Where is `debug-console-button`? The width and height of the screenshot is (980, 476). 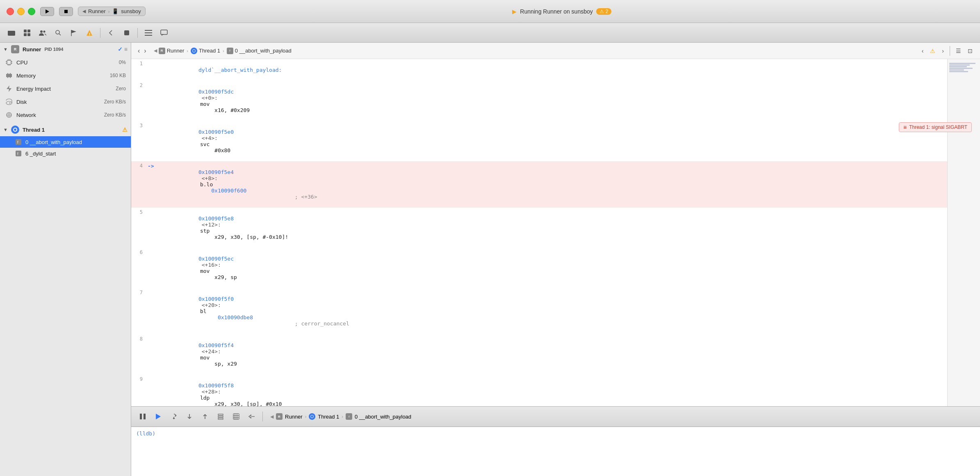 debug-console-button is located at coordinates (252, 416).